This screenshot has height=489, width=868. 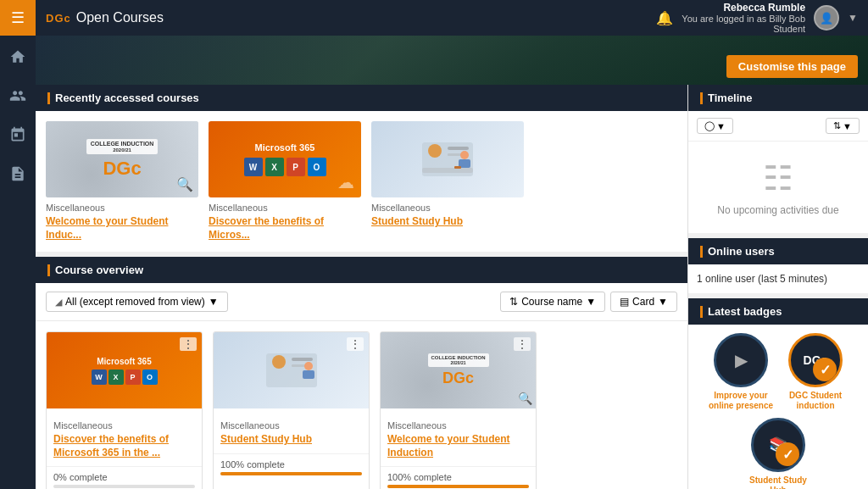 I want to click on badge-label-2: DGC Student induction, so click(x=815, y=401).